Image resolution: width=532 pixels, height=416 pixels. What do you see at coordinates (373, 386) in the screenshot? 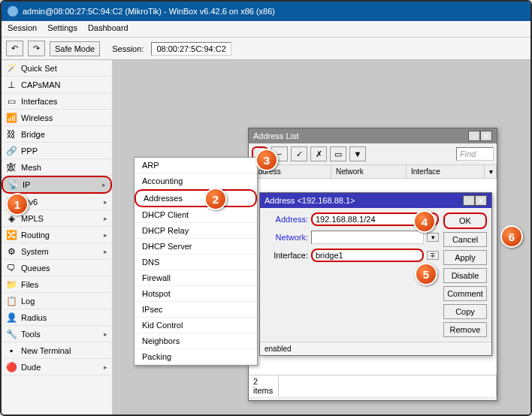
I see `status-bar: 2 items` at bounding box center [373, 386].